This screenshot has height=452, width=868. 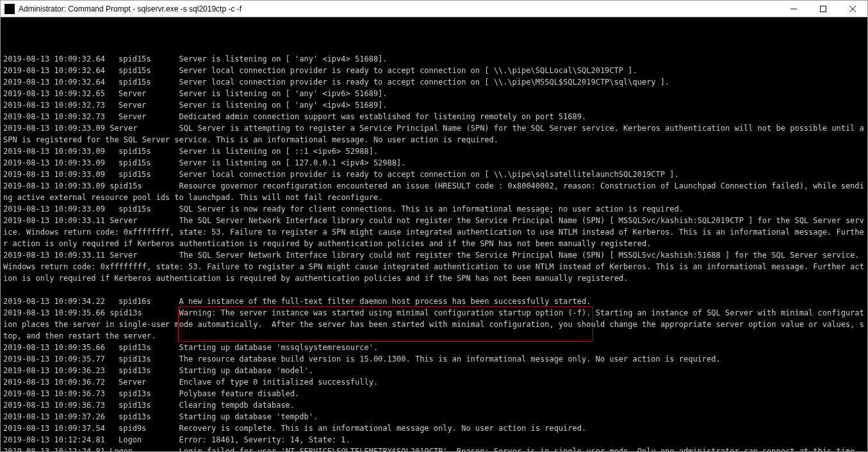 I want to click on log-source: spid9s, so click(x=144, y=428).